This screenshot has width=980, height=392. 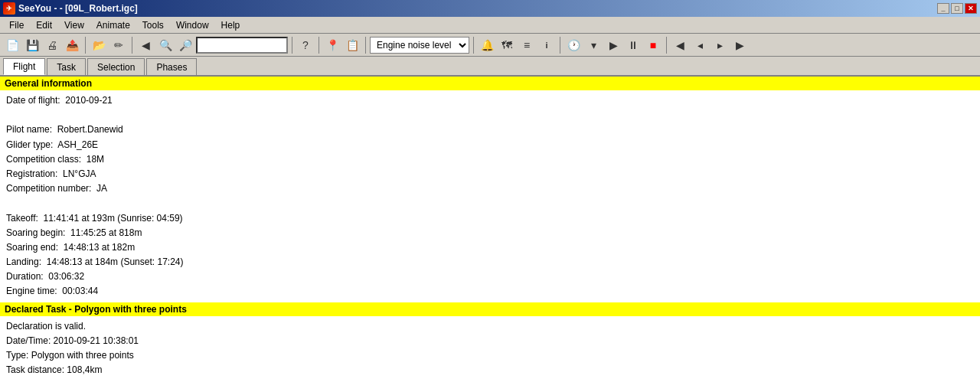 I want to click on toolbar-sep7, so click(x=560, y=45).